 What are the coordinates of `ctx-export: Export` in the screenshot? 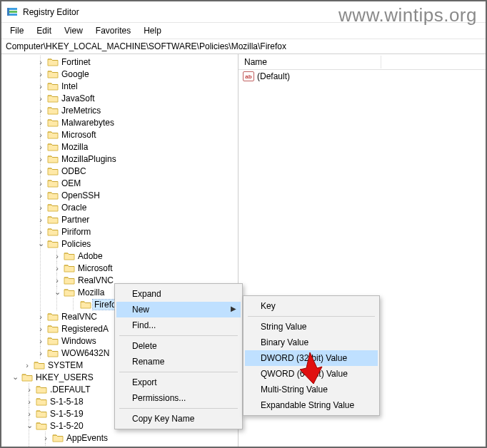 It's located at (179, 382).